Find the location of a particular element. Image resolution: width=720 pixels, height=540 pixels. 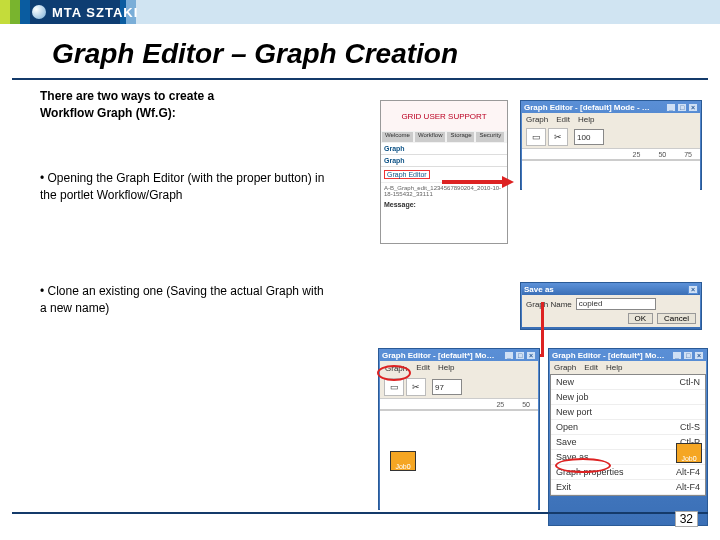

window-title: Graph Editor - [default] Mode - … is located at coordinates (587, 108).